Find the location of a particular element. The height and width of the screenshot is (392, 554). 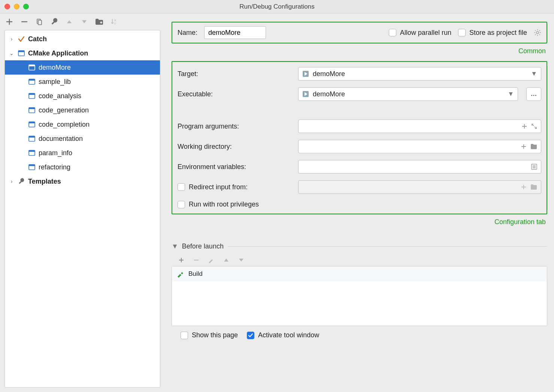

window-title: Run/Debug Configurations is located at coordinates (277, 7).